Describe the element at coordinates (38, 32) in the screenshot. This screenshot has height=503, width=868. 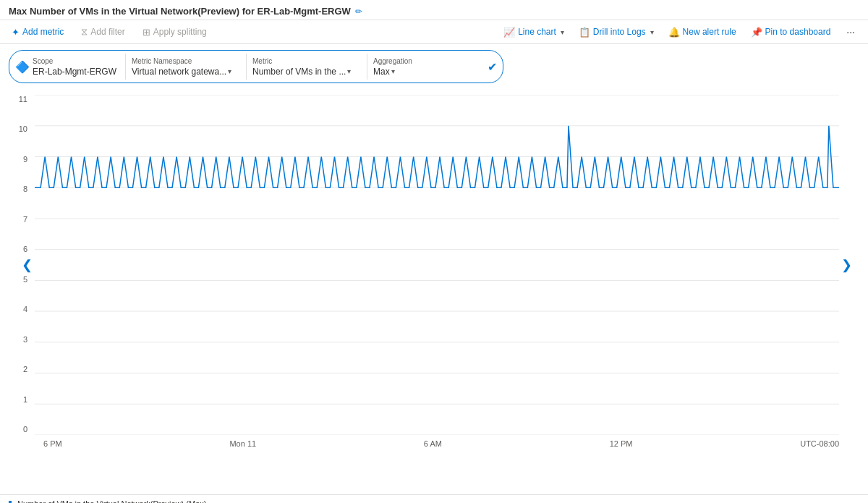
I see `add-metric-button: ✦ Add metric` at that location.